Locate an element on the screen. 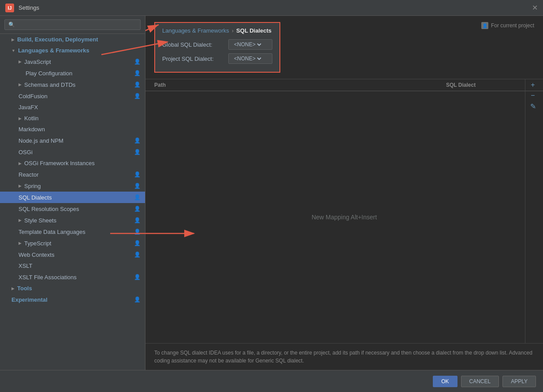  sidebar-item-label: JavaScript is located at coordinates (79, 62).